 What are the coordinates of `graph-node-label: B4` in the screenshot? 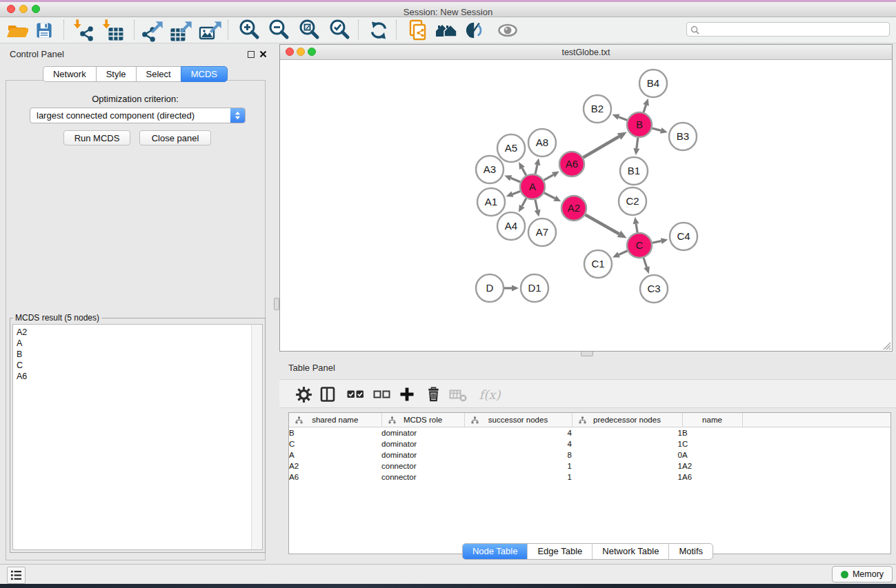 It's located at (653, 83).